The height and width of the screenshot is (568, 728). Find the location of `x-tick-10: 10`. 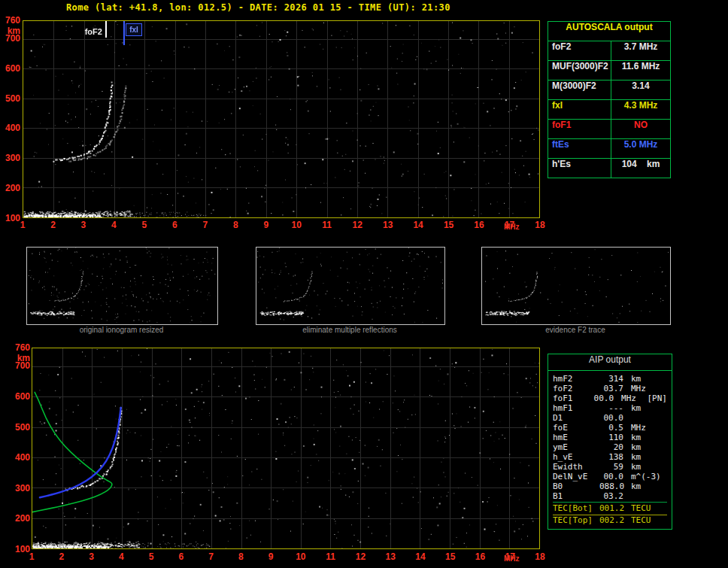

x-tick-10: 10 is located at coordinates (301, 557).